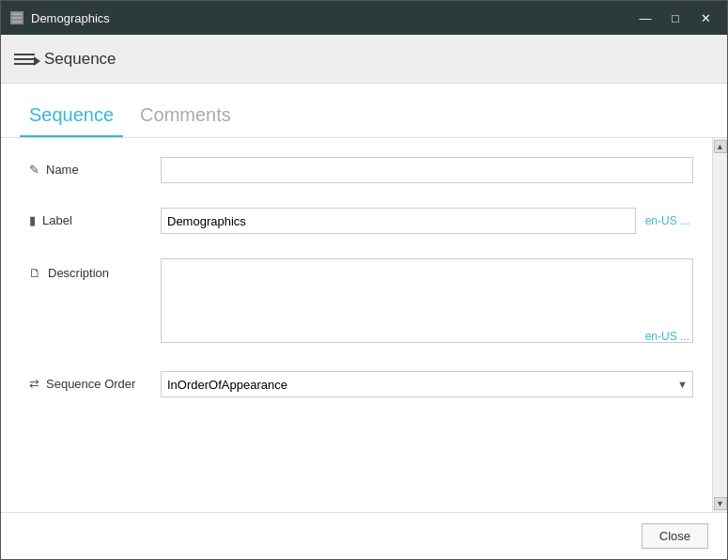  I want to click on label-control: en-US ..., so click(426, 221).